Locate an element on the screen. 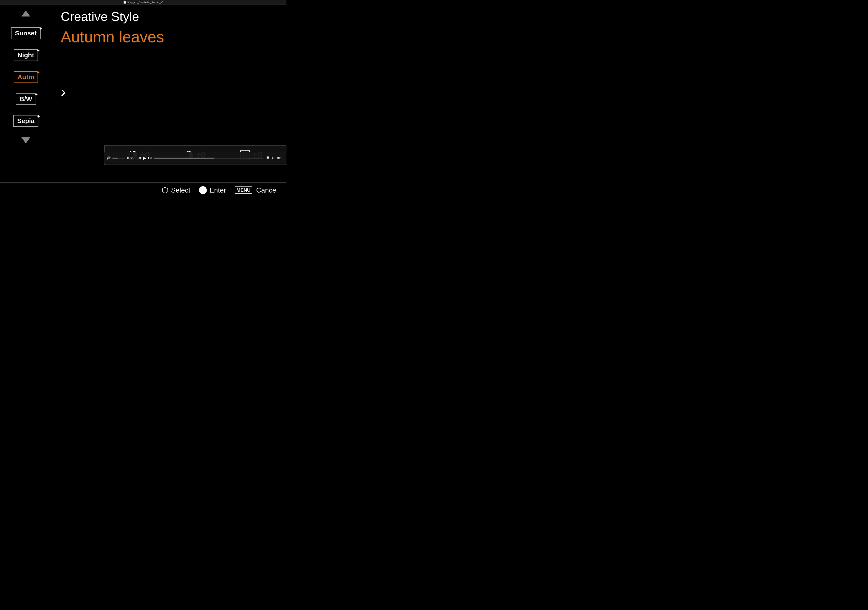 The width and height of the screenshot is (868, 610). bw-box: B/W ✦ is located at coordinates (26, 99).